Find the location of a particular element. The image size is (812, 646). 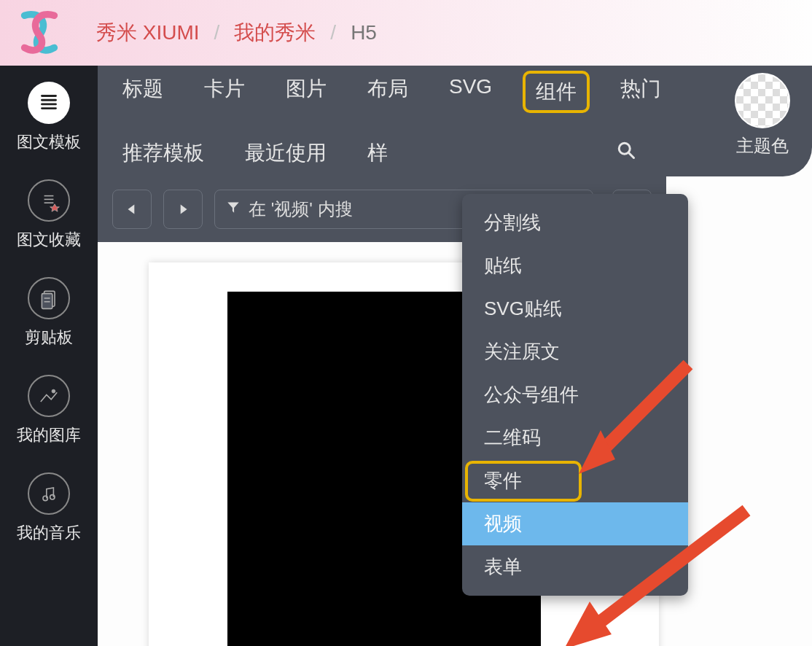

tab-hot: 热门 is located at coordinates (641, 92).